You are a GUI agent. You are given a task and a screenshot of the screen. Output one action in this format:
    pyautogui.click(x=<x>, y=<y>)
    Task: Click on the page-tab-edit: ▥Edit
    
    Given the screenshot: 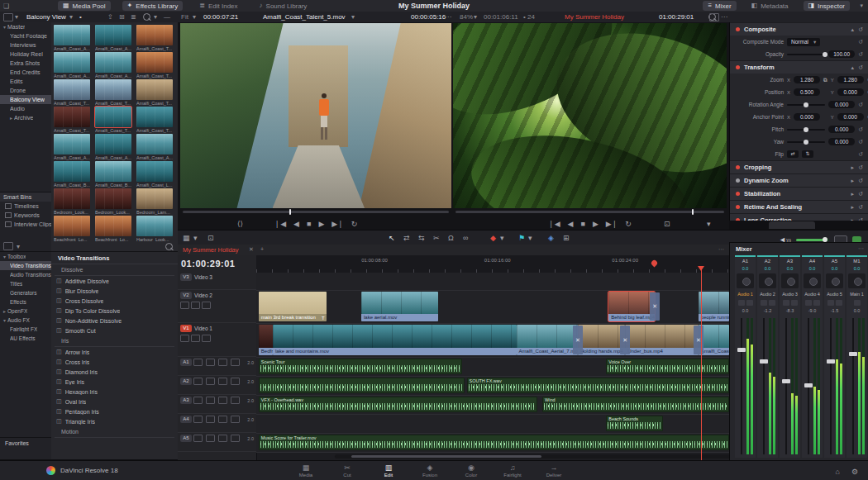 What is the action you would take?
    pyautogui.click(x=389, y=471)
    